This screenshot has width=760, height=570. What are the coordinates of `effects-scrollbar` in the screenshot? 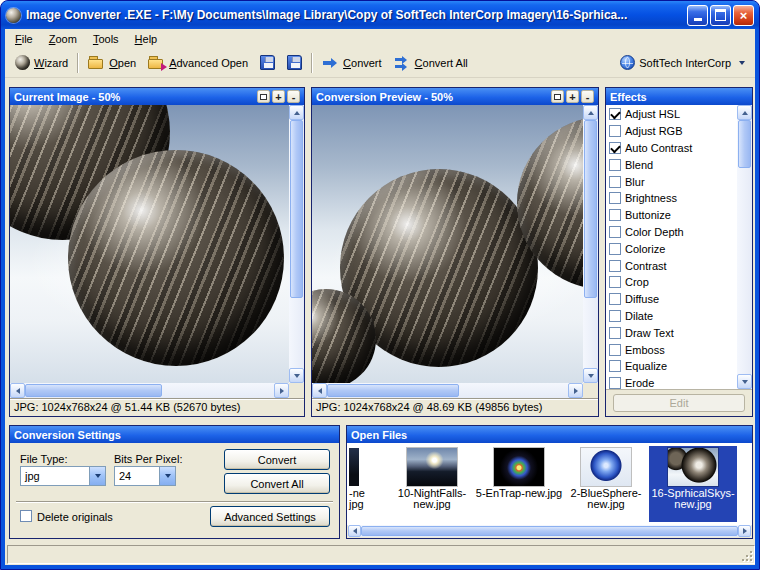 It's located at (744, 247).